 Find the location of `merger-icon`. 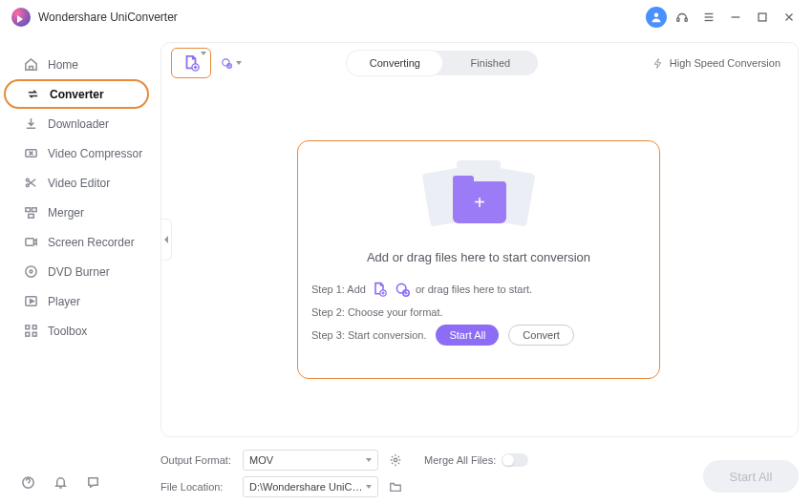

merger-icon is located at coordinates (31, 213).